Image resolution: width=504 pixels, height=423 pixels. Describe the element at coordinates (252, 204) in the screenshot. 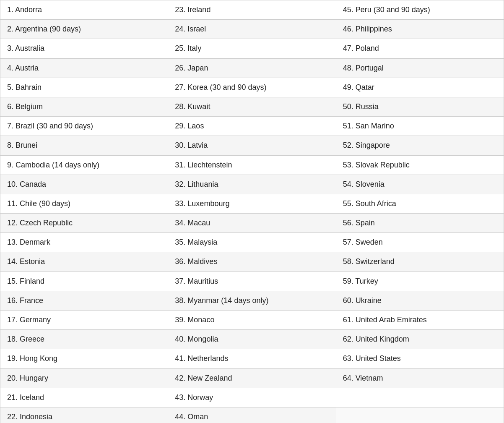

I see `table-cell: 33. Luxembourg` at that location.